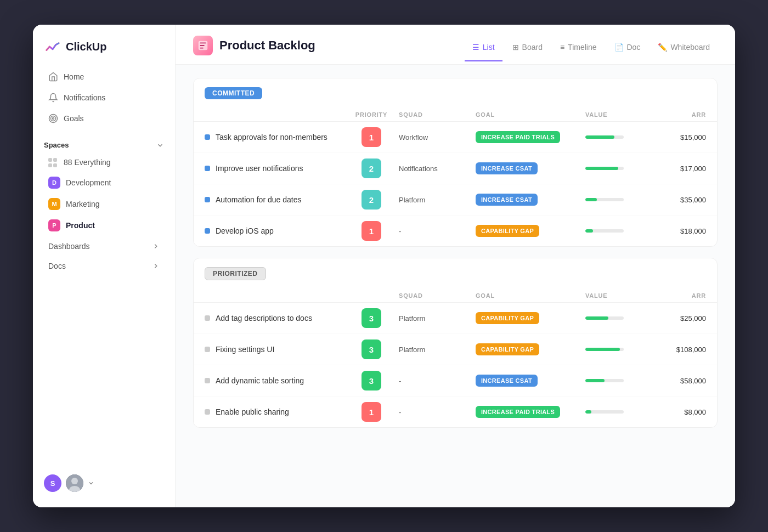 The image size is (768, 532). What do you see at coordinates (437, 169) in the screenshot?
I see `squad-cell: Notifications` at bounding box center [437, 169].